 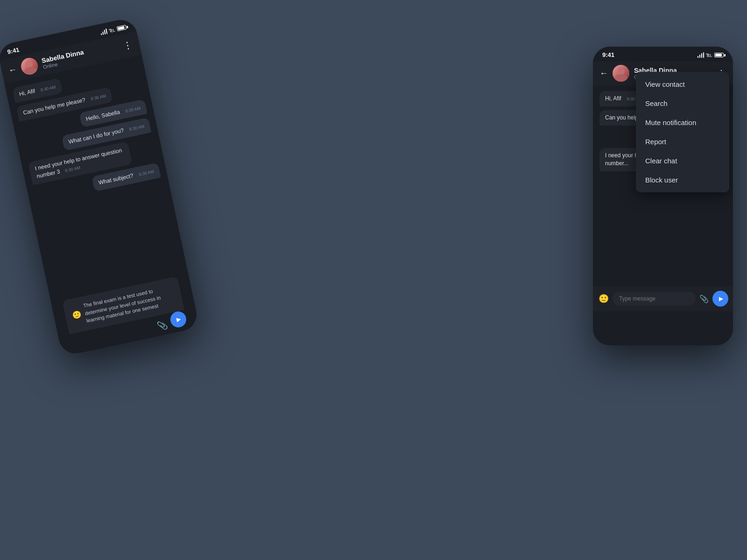 What do you see at coordinates (683, 180) in the screenshot?
I see `menu-item-block-user: Block user` at bounding box center [683, 180].